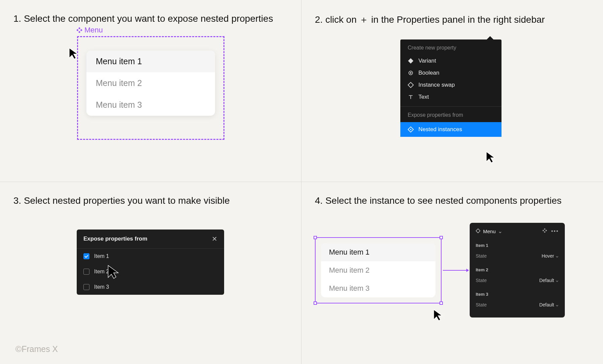  I want to click on expose-properties-panel: Expose properties from ✕ Item 1 Item 2 I…, so click(150, 262).